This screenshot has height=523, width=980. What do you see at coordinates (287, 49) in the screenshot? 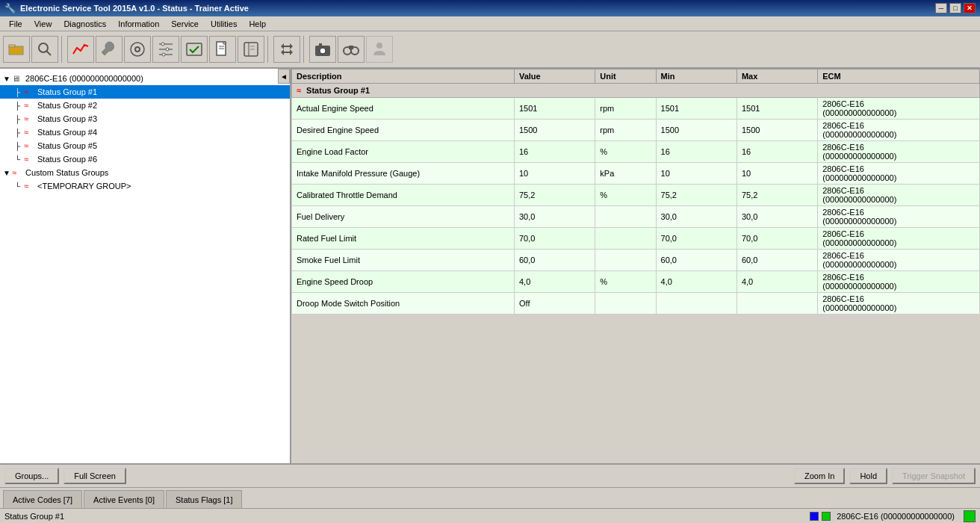
I see `arrows-toolbar-button` at bounding box center [287, 49].